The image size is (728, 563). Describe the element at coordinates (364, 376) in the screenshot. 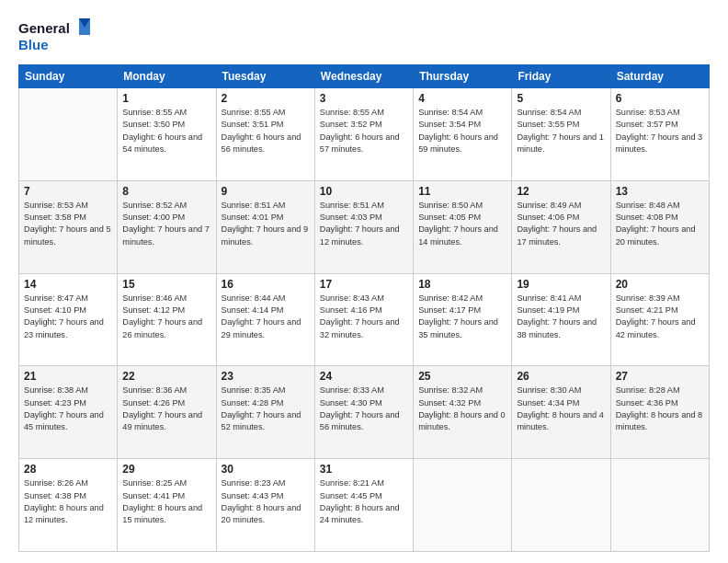

I see `day-number: 24` at that location.